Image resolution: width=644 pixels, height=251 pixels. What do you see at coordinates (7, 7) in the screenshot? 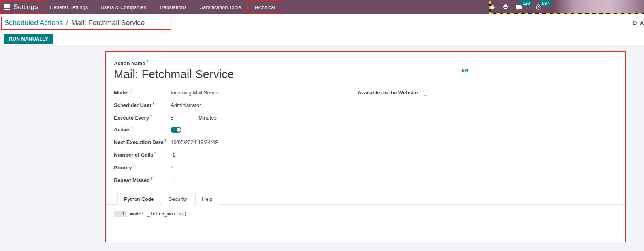
I see `apps-grid-icon` at bounding box center [7, 7].